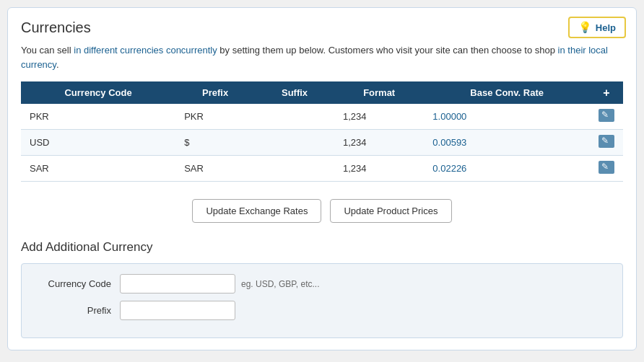  I want to click on prefix-label: Prefix, so click(77, 310).